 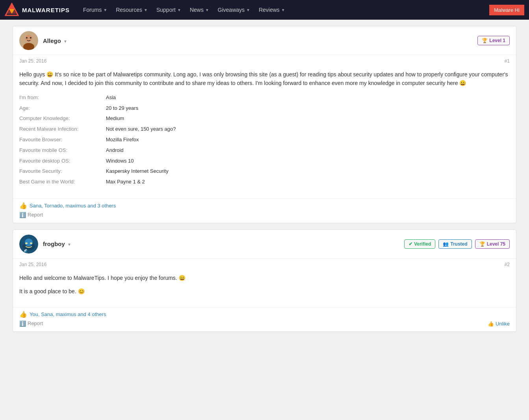 I want to click on info-row-malware: Recent Malware Infection: Not even sure,…, so click(x=264, y=129).